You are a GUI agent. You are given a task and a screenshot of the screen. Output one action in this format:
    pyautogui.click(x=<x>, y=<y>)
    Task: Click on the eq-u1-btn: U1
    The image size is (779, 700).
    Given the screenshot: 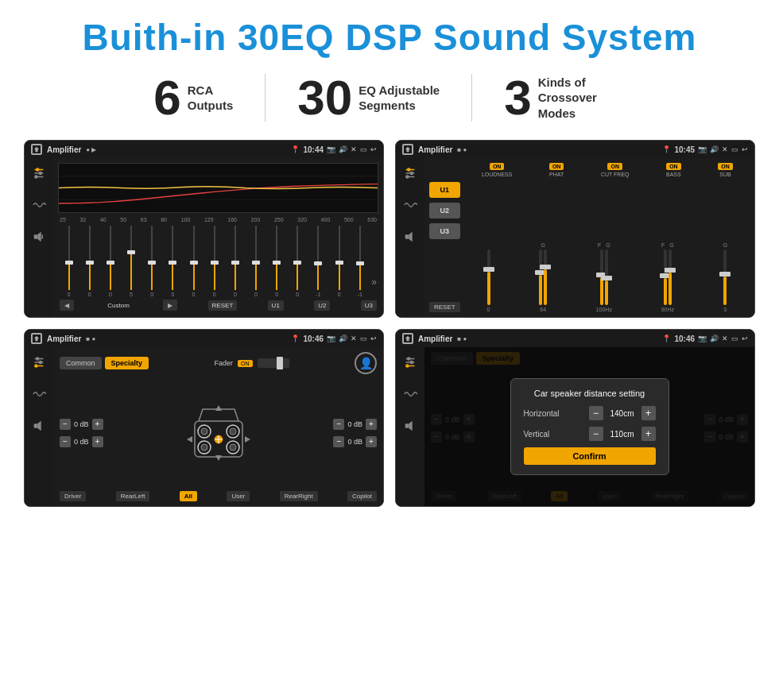 What is the action you would take?
    pyautogui.click(x=276, y=305)
    